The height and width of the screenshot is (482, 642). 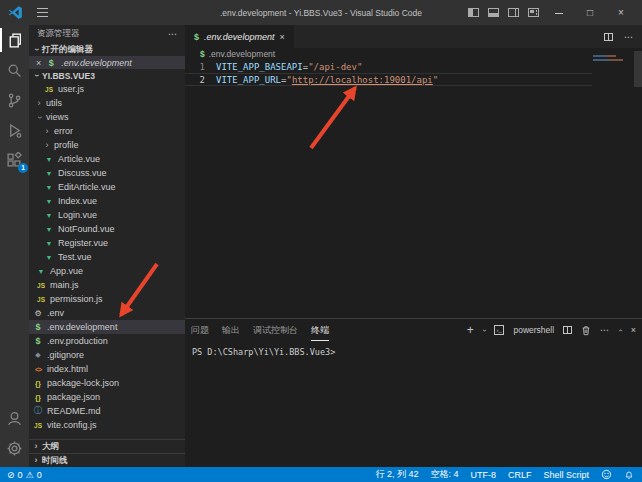 What do you see at coordinates (107, 76) in the screenshot?
I see `project-section: › YI.BBS.VUE3` at bounding box center [107, 76].